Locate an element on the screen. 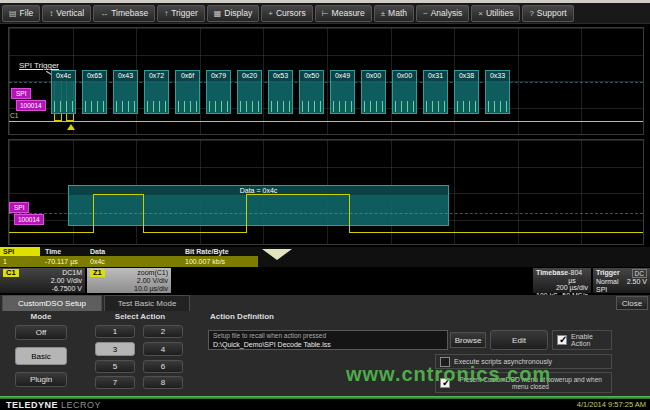 This screenshot has height=410, width=650. mode-plugin-button: Plugin is located at coordinates (41, 380).